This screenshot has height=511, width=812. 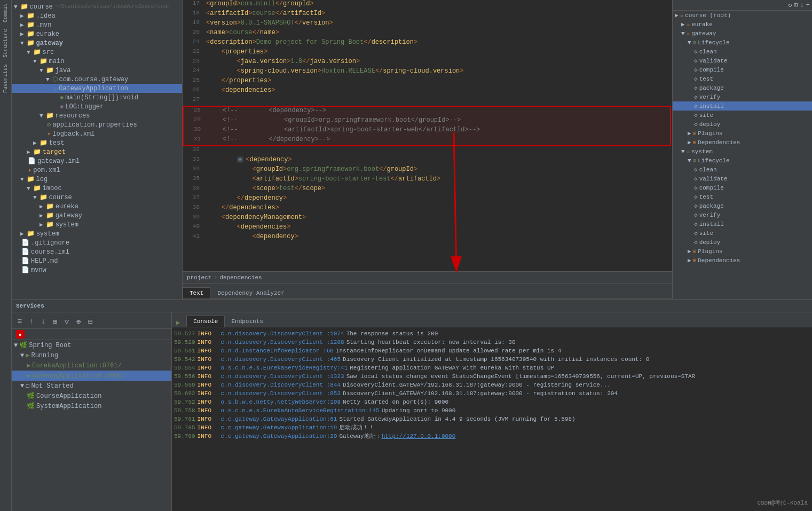 I want to click on tab-text: Text, so click(x=196, y=293).